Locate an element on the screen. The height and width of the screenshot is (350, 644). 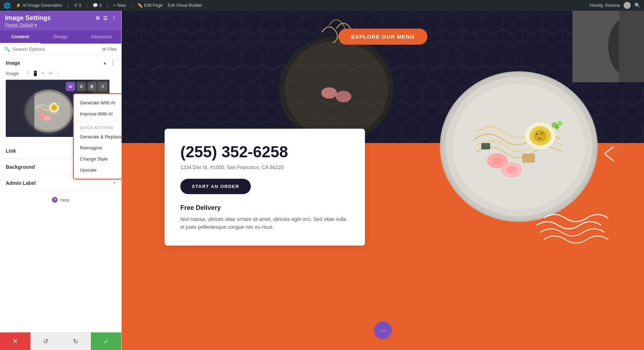
user-avatar is located at coordinates (627, 5).